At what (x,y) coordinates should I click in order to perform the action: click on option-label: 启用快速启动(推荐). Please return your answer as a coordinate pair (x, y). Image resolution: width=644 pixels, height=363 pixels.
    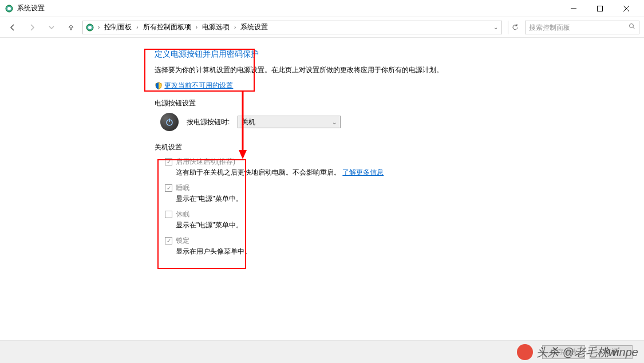
    Looking at the image, I should click on (206, 161).